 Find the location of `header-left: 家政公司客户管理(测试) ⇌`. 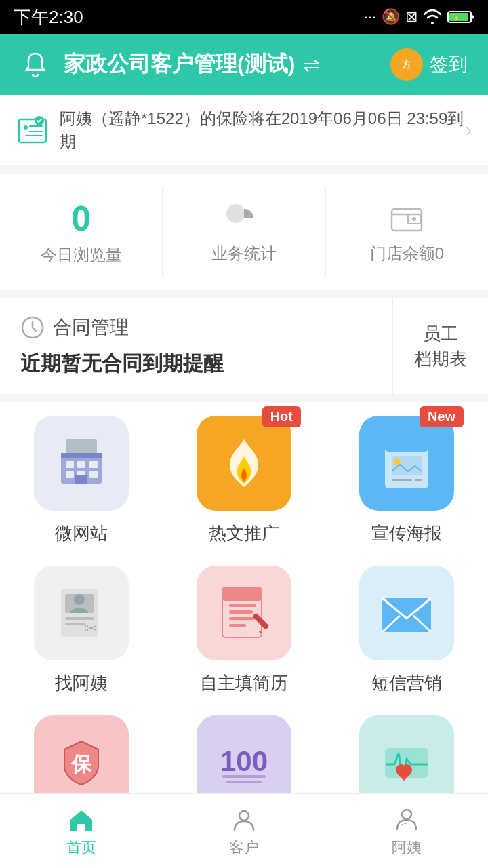

header-left: 家政公司客户管理(测试) ⇌ is located at coordinates (170, 64).